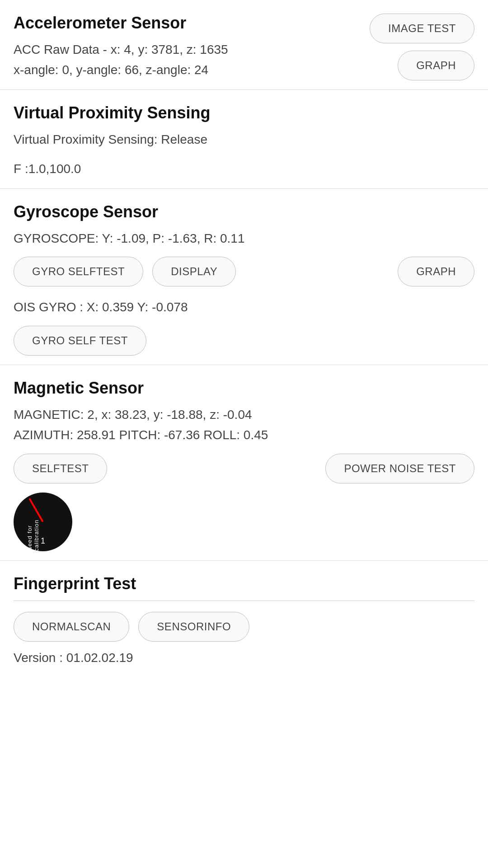  I want to click on magnetic-data1: MAGNETIC: 2, x: 38.23, y: -18.88, z: -0.…, so click(244, 415).